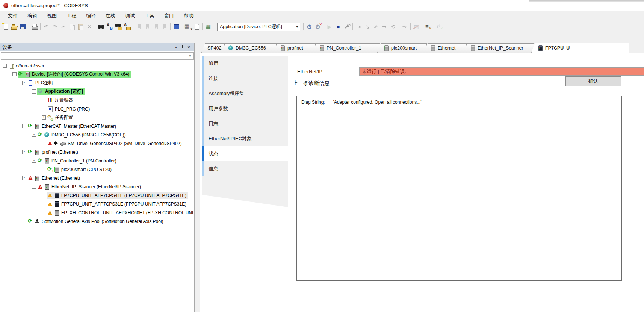 This screenshot has width=644, height=312. What do you see at coordinates (245, 79) in the screenshot?
I see `category-tab-connection: 连接` at bounding box center [245, 79].